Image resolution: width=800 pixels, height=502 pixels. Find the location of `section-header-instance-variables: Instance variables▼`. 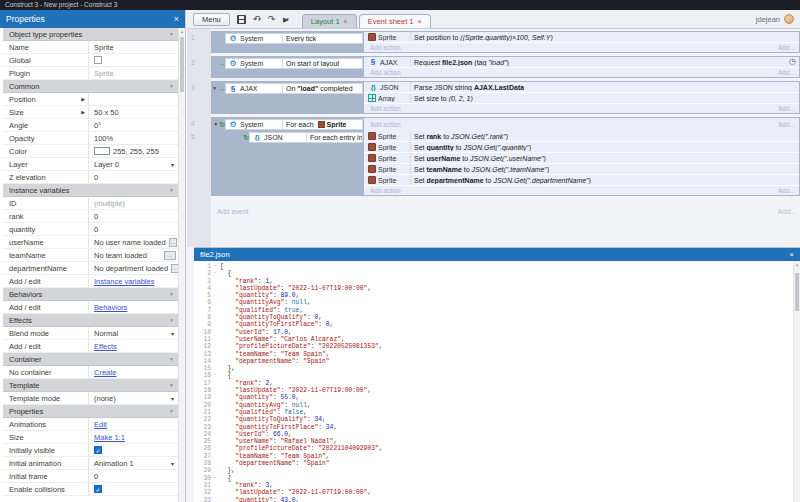

section-header-instance-variables: Instance variables▼ is located at coordinates (90, 190).